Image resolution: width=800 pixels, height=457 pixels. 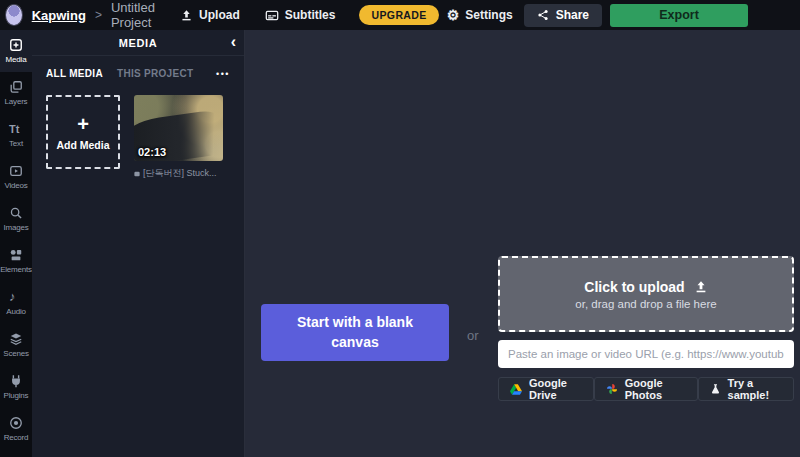 What do you see at coordinates (16, 219) in the screenshot?
I see `sidebar-item-images: Images` at bounding box center [16, 219].